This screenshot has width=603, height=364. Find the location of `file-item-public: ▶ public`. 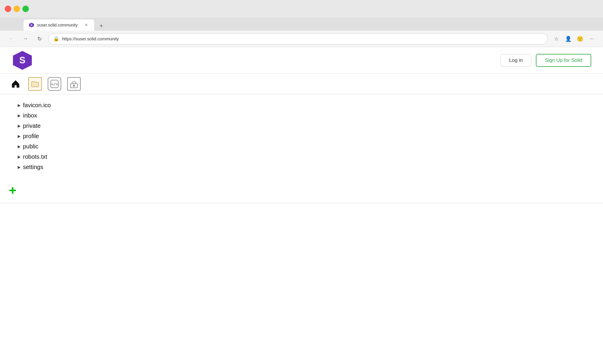

file-item-public: ▶ public is located at coordinates (302, 147).